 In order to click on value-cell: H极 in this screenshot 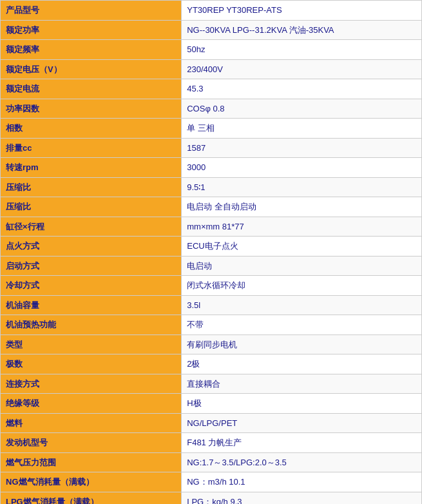, I will do `click(302, 403)`.